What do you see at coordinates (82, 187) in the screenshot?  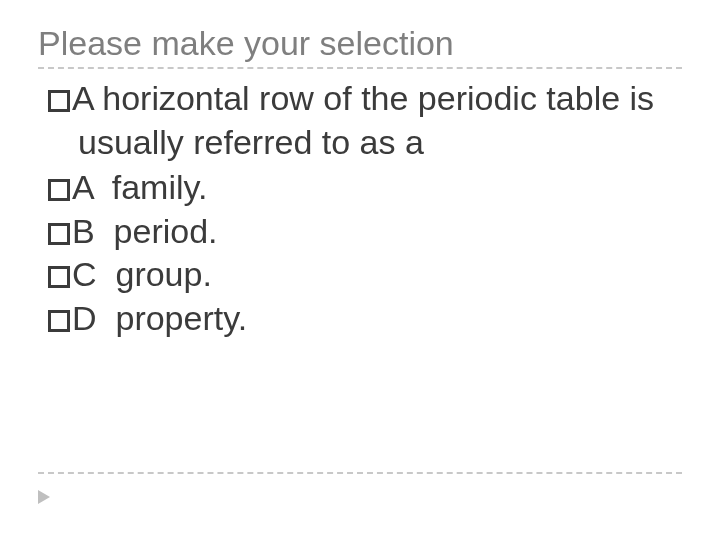 I see `option-letter: A` at bounding box center [82, 187].